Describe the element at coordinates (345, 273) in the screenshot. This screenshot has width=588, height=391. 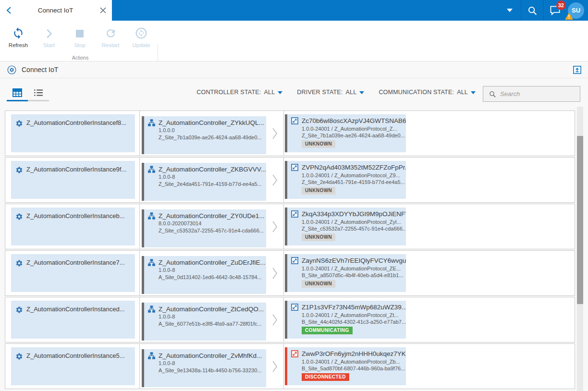
I see `driver-card: ZaynNS6zEVh7rEEIQlyFVCY6wvgu... 1.0.0-24…` at that location.